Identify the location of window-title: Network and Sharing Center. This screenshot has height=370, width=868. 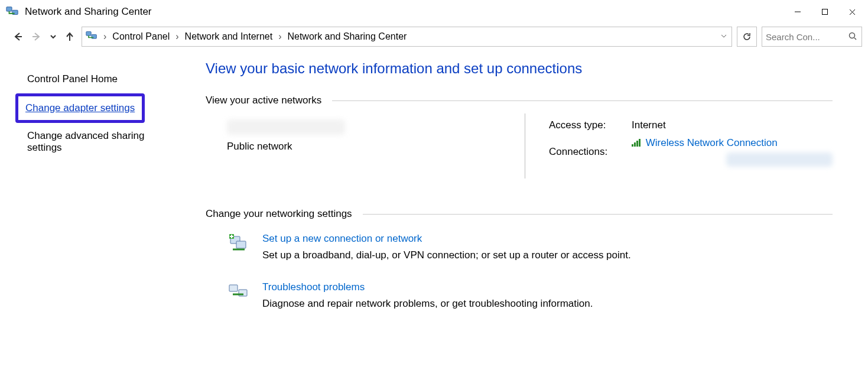
(89, 12).